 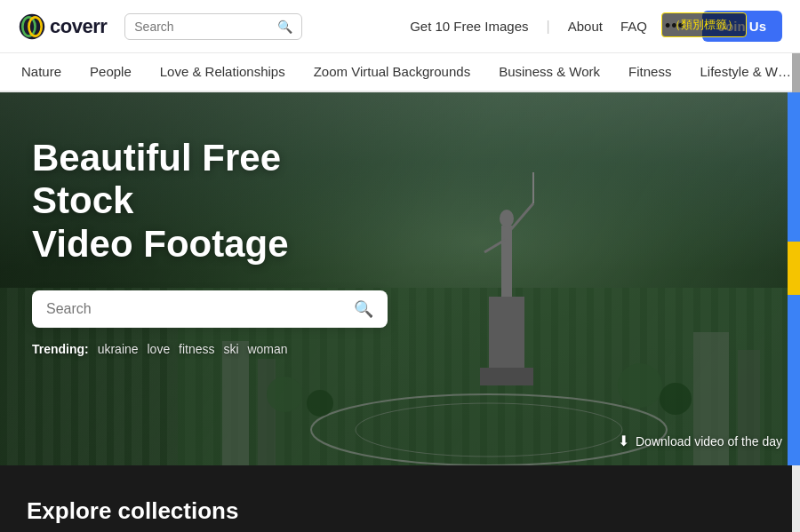 What do you see at coordinates (585, 27) in the screenshot?
I see `about-link: About` at bounding box center [585, 27].